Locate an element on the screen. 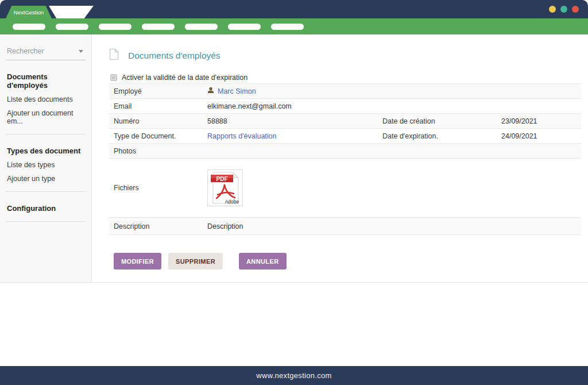 Image resolution: width=588 pixels, height=385 pixels. type-document-link: Rapports d'évaluation is located at coordinates (295, 136).